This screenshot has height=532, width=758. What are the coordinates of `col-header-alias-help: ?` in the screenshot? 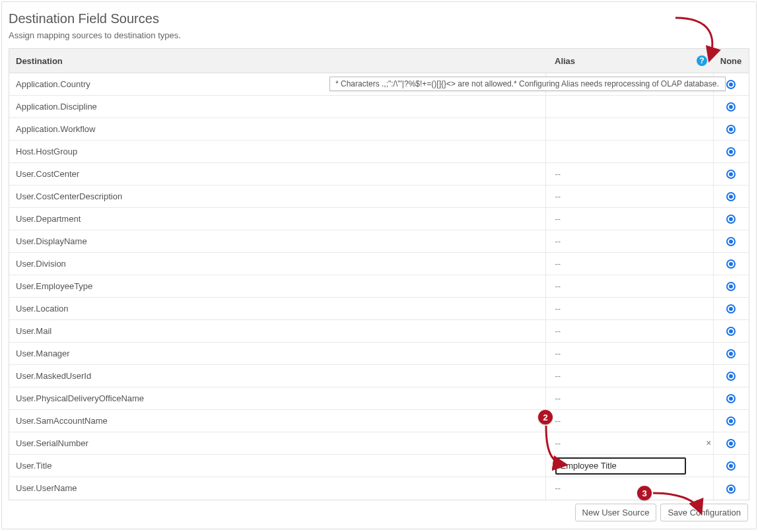 It's located at (702, 61).